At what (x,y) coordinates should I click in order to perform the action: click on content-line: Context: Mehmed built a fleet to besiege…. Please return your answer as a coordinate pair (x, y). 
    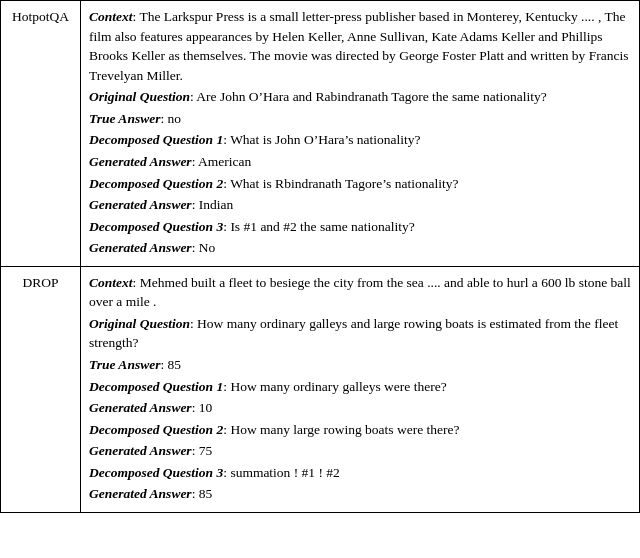
    Looking at the image, I should click on (360, 292).